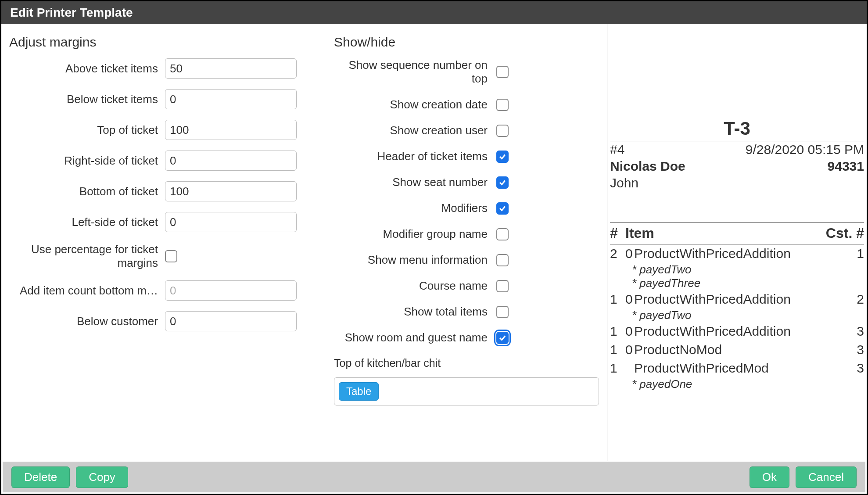 Image resolution: width=868 pixels, height=495 pixels. What do you see at coordinates (737, 368) in the screenshot?
I see `preview-item-row: 1ProductWithPricedMod3` at bounding box center [737, 368].